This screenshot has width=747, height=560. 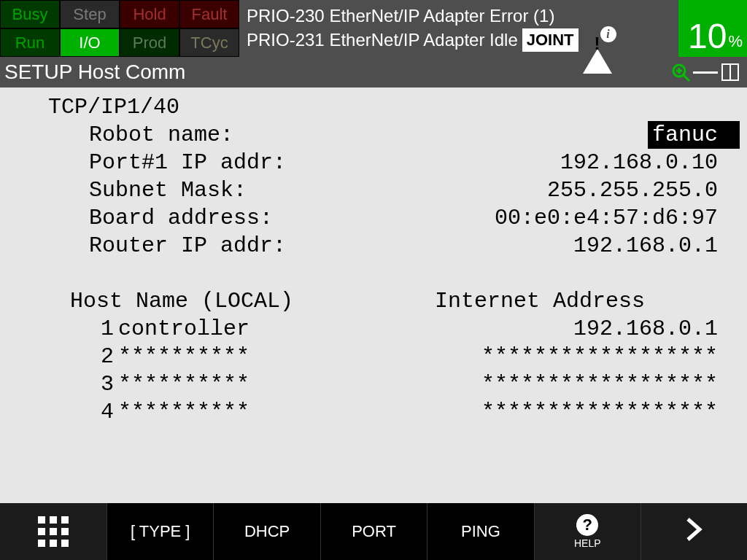 I want to click on override-display: 10 %, so click(x=713, y=28).